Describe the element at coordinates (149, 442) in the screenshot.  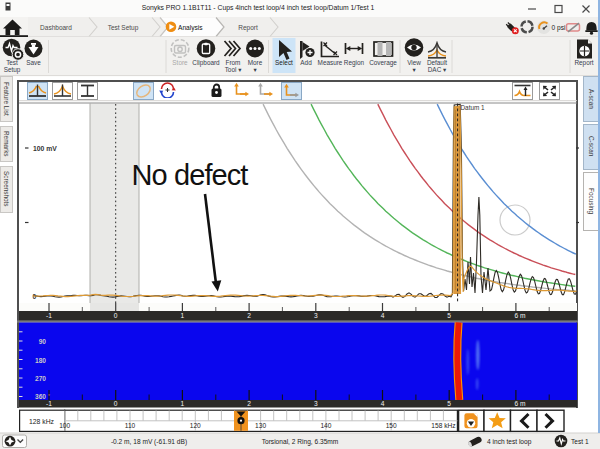
I see `svg-text: -0.2 m, 18 mV (-61.91 dB)` at that location.